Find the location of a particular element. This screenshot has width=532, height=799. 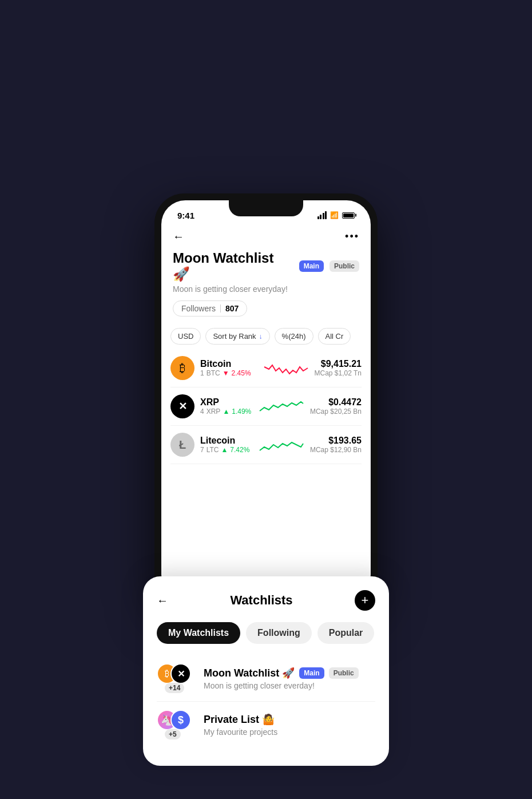

xrp-info: XRP 4 XRP 1.49% is located at coordinates (227, 406).